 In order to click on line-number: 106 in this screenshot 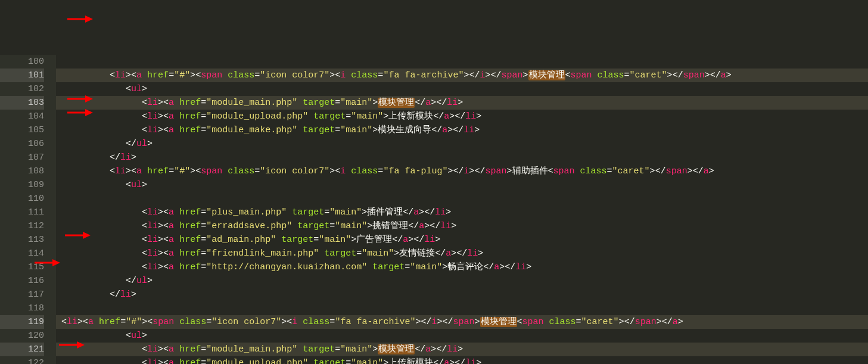, I will do `click(22, 144)`.